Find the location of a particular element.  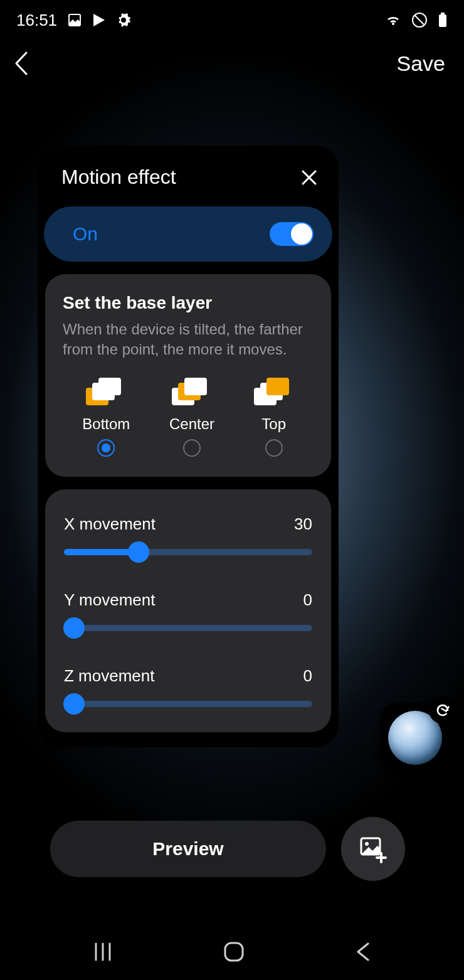

back-nav-button is located at coordinates (363, 952).